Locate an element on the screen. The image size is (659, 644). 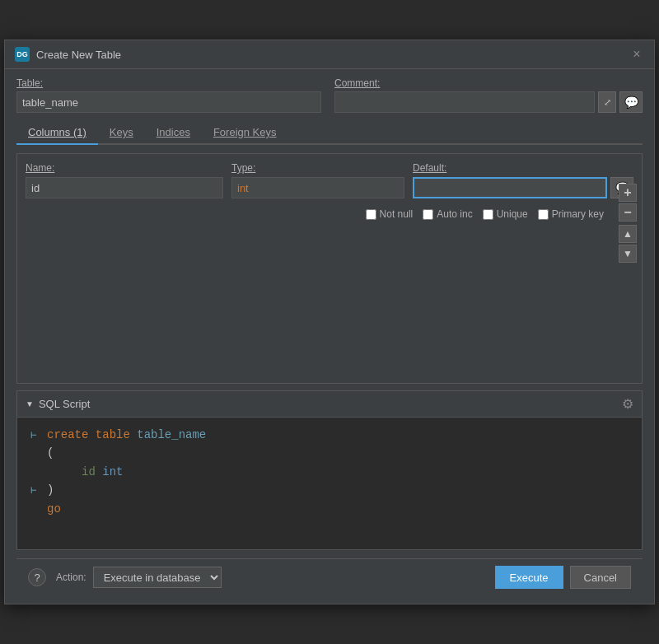
primary-key-checkbox-item: Primary key is located at coordinates (571, 214).